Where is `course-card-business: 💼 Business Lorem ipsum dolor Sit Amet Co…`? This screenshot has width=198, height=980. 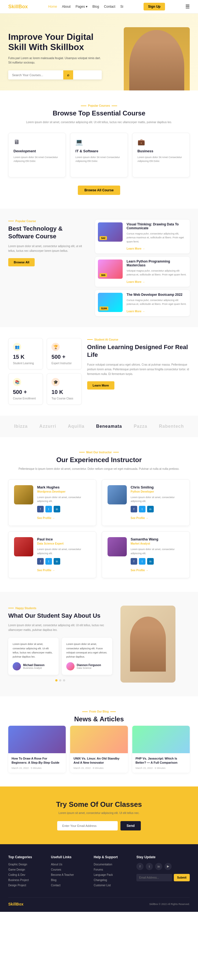 course-card-business: 💼 Business Lorem ipsum dolor Sit Amet Co… is located at coordinates (161, 155).